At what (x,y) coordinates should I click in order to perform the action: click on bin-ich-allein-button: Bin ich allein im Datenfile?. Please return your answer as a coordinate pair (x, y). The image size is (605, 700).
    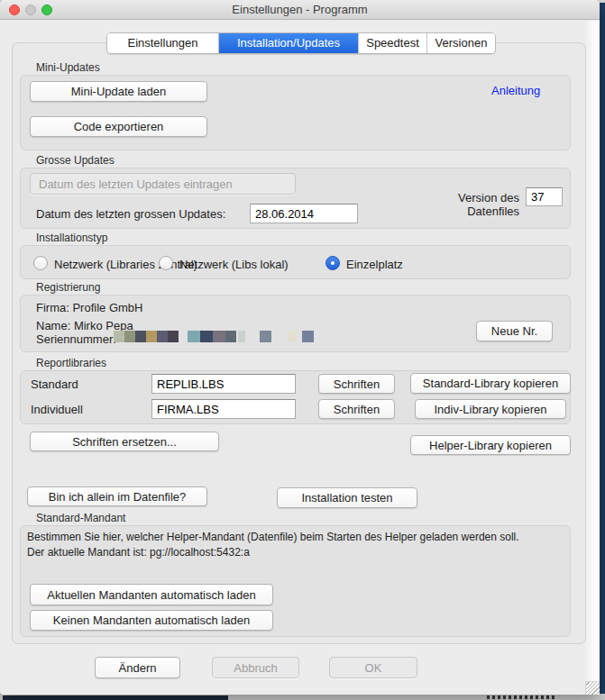
    Looking at the image, I should click on (117, 496).